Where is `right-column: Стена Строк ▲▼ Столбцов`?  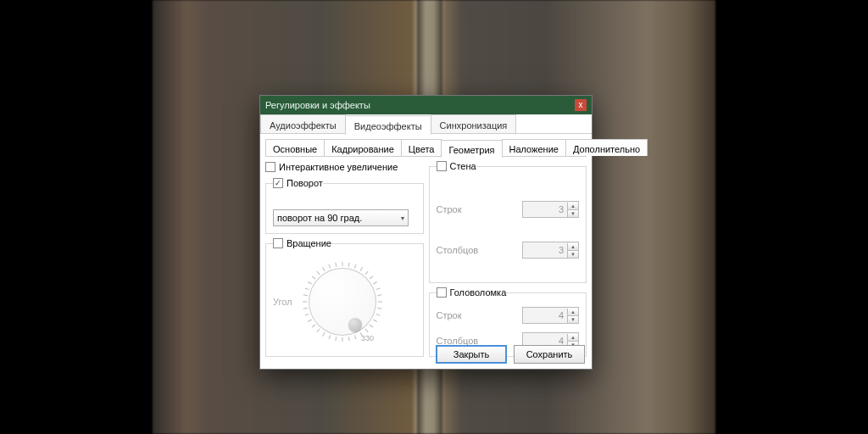
right-column: Стена Строк ▲▼ Столбцов is located at coordinates (509, 259).